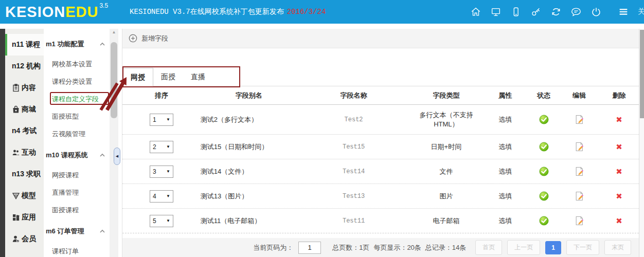 This screenshot has width=644, height=257. I want to click on shopping-bag-icon, so click(16, 109).